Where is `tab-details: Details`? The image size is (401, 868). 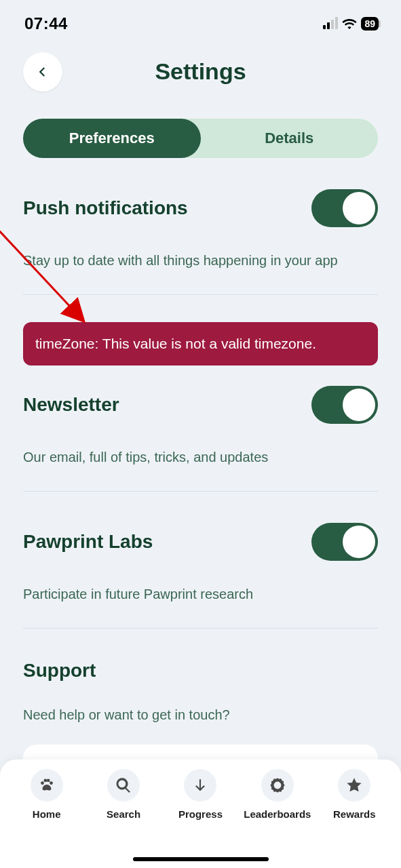 tab-details: Details is located at coordinates (290, 138).